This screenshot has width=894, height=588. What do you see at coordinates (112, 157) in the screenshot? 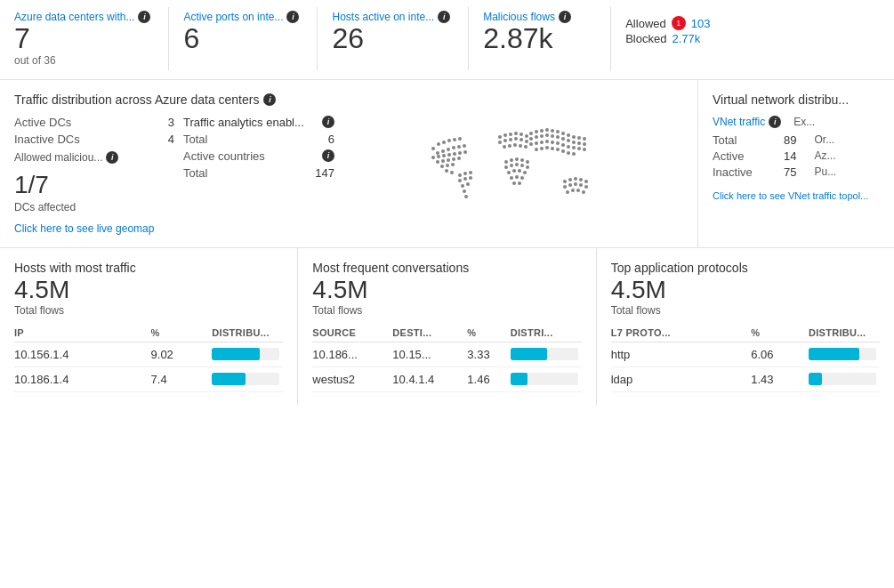
I see `info-icon-allowed-malicious: i` at bounding box center [112, 157].